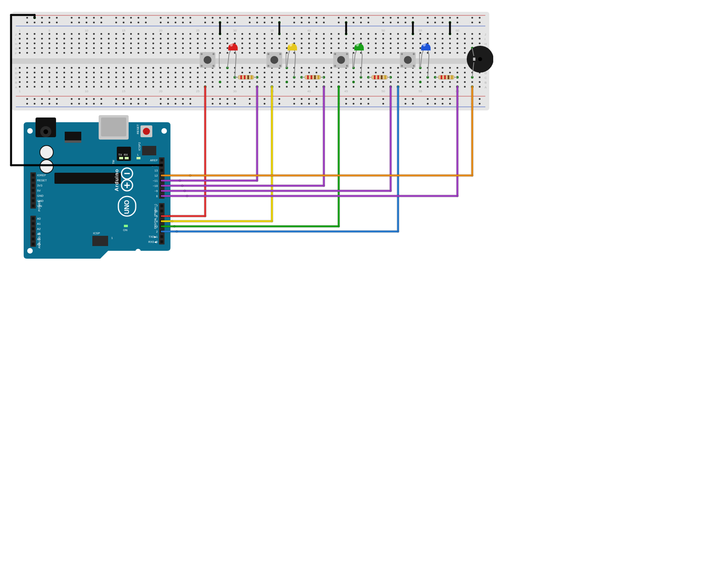  Describe the element at coordinates (251, 61) in the screenshot. I see `breadboard: JIH GF EDC BA JIH GF EDC BA 115510101515…` at that location.